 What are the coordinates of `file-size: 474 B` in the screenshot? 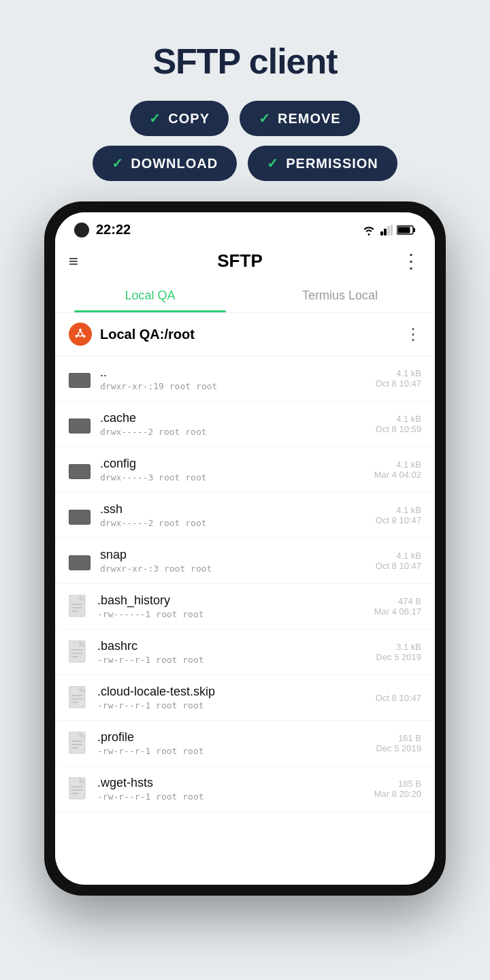 It's located at (397, 602).